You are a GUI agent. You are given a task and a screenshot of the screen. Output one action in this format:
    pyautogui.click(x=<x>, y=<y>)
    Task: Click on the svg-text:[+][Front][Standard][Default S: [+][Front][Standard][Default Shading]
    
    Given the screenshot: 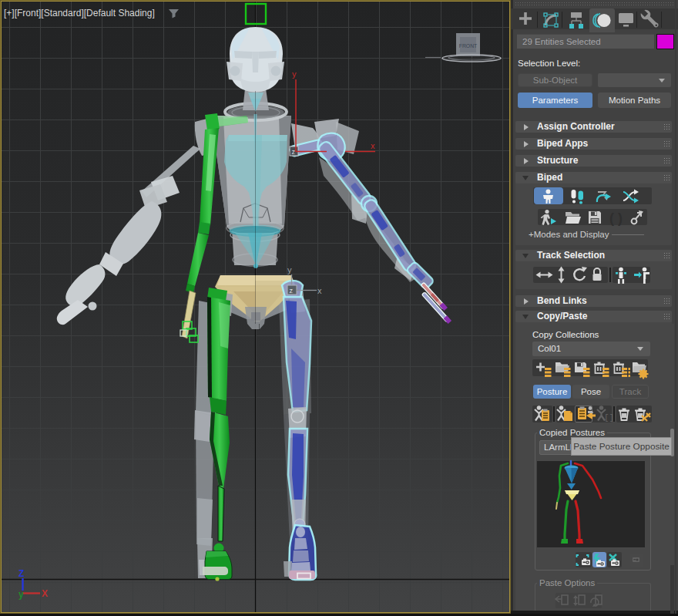 What is the action you would take?
    pyautogui.click(x=79, y=13)
    